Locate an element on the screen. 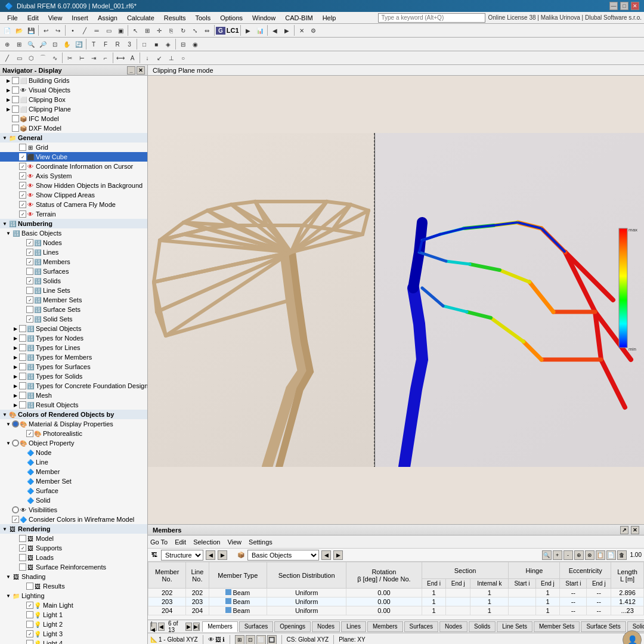  filter-obj-btn2: ▶ is located at coordinates (338, 555).